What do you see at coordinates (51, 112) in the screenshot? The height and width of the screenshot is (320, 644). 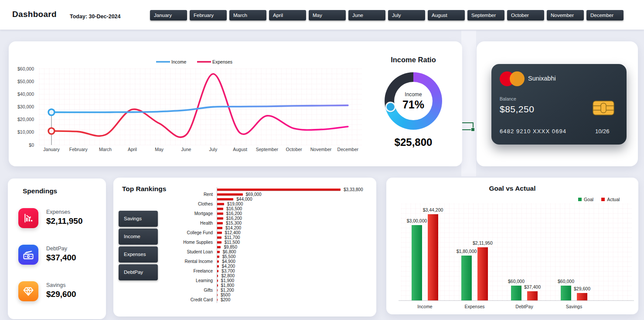 I see `income-start-marker` at bounding box center [51, 112].